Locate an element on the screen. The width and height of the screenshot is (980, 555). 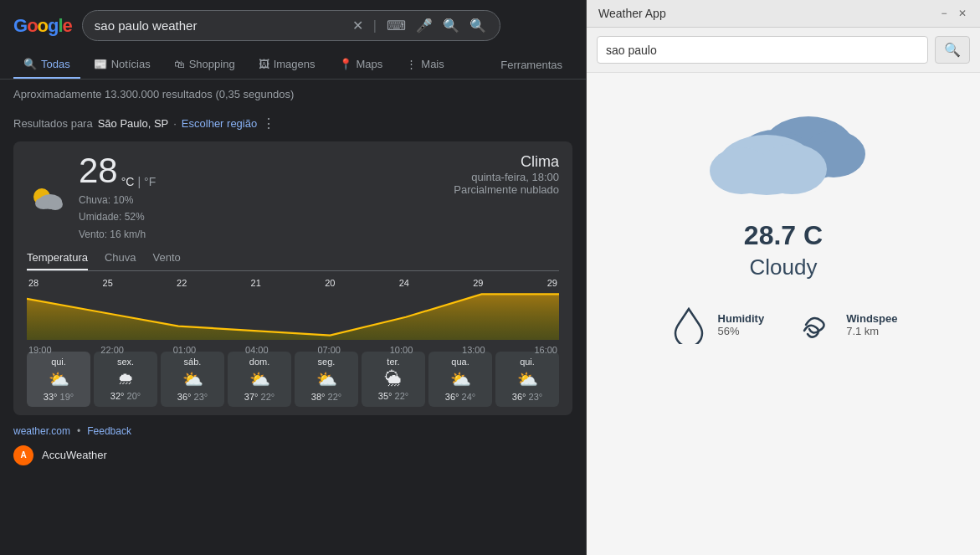
app-condition: Cloudy is located at coordinates (783, 268).